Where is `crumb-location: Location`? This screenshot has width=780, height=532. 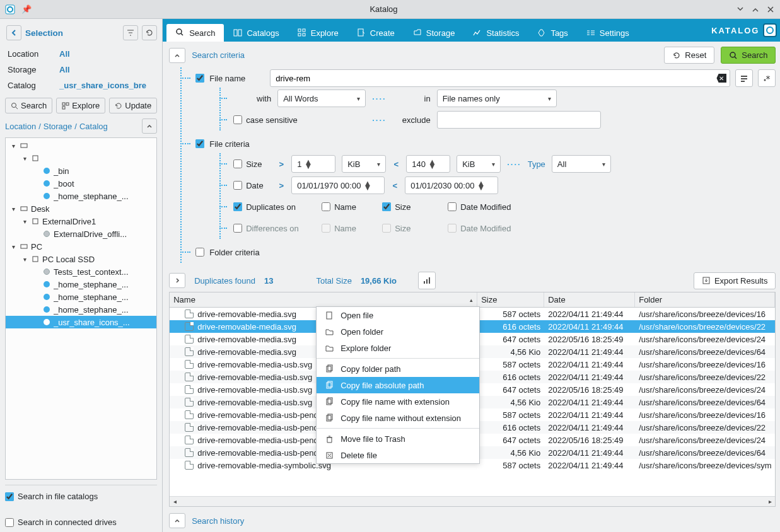 crumb-location: Location is located at coordinates (20, 126).